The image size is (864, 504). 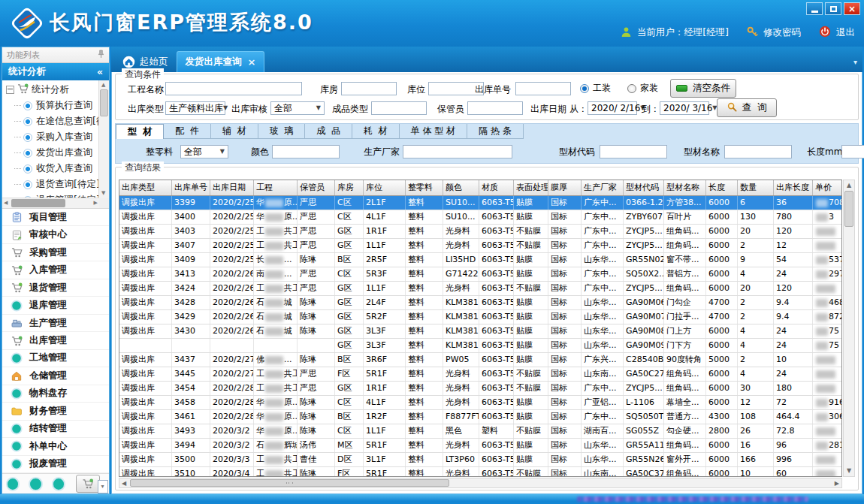 I want to click on search-button: 查 询, so click(x=747, y=108).